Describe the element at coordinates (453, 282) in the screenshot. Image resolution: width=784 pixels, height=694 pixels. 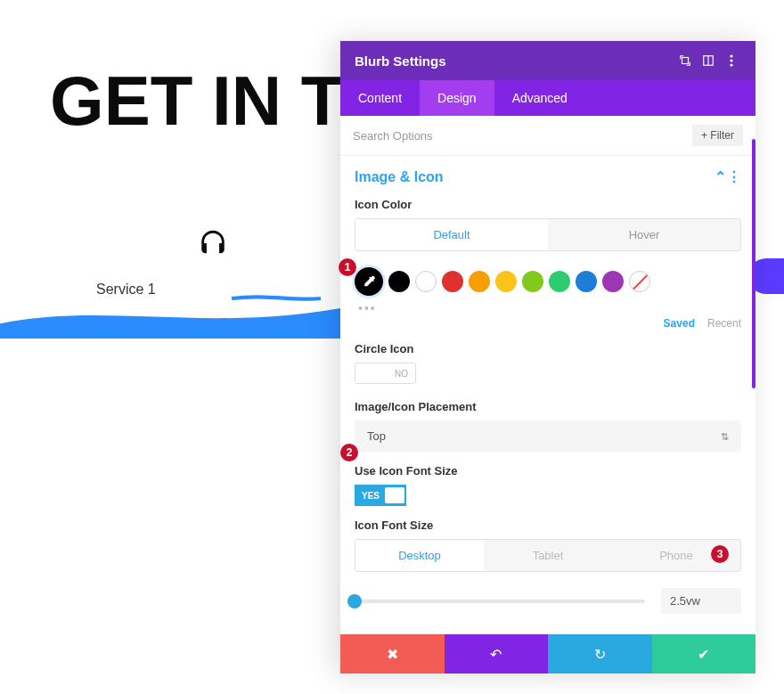
I see `swatch-red` at that location.